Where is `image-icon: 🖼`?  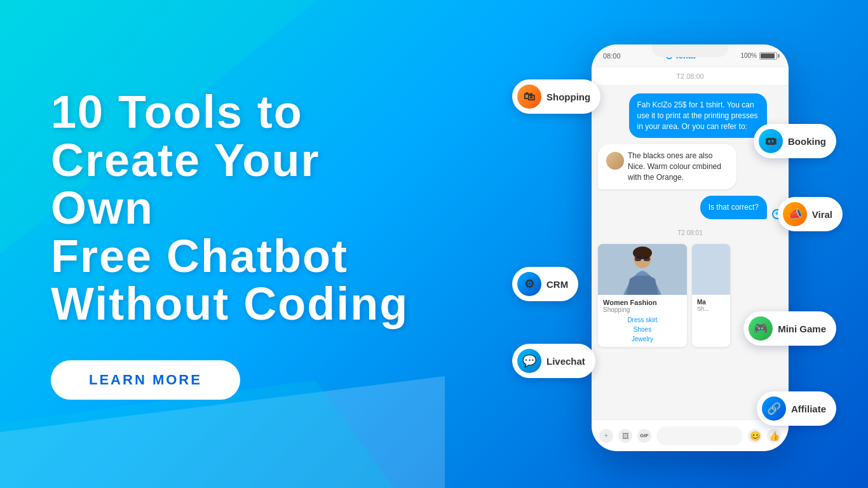 image-icon: 🖼 is located at coordinates (625, 436).